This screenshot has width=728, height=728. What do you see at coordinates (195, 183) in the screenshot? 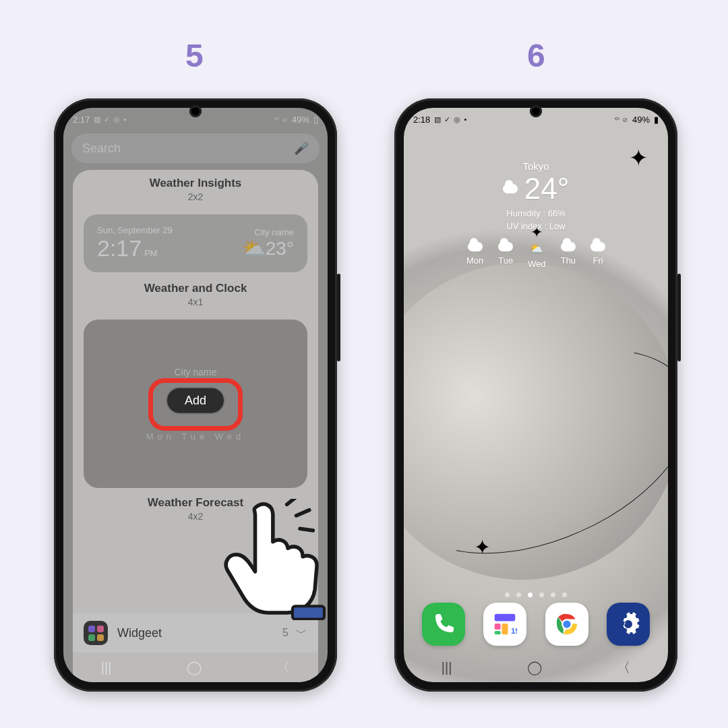
I see `widget-insights-title: Weather Insights` at bounding box center [195, 183].